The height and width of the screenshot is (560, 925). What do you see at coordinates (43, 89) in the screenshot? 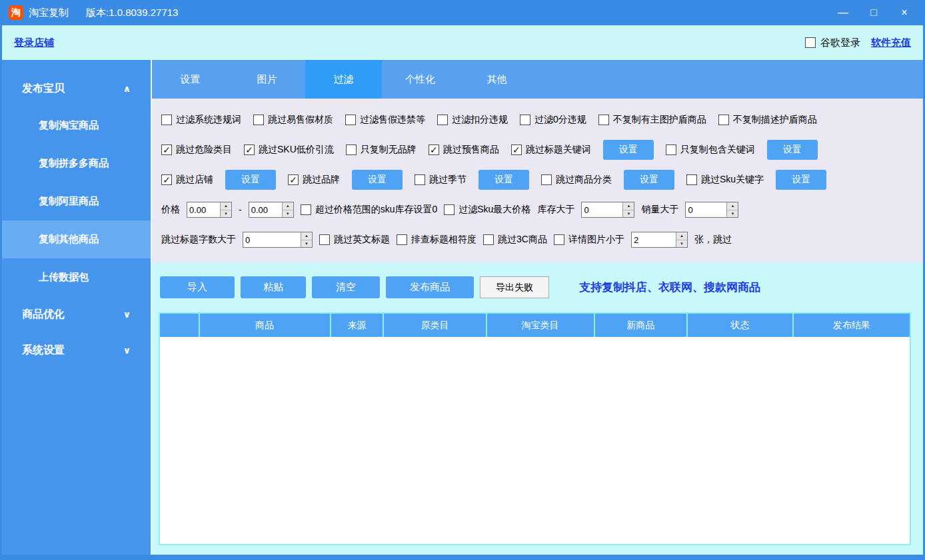
I see `sidebar-group-label: 发布宝贝` at bounding box center [43, 89].